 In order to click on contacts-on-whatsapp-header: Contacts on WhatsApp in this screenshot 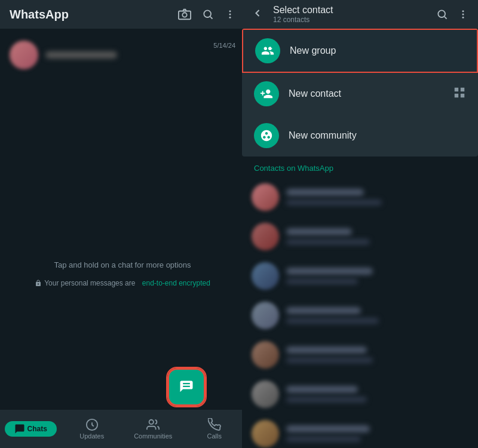, I will do `click(360, 167)`.